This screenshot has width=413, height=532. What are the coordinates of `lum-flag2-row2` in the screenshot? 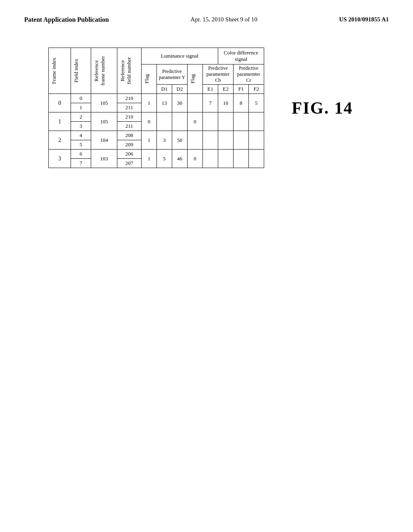 It's located at (195, 140).